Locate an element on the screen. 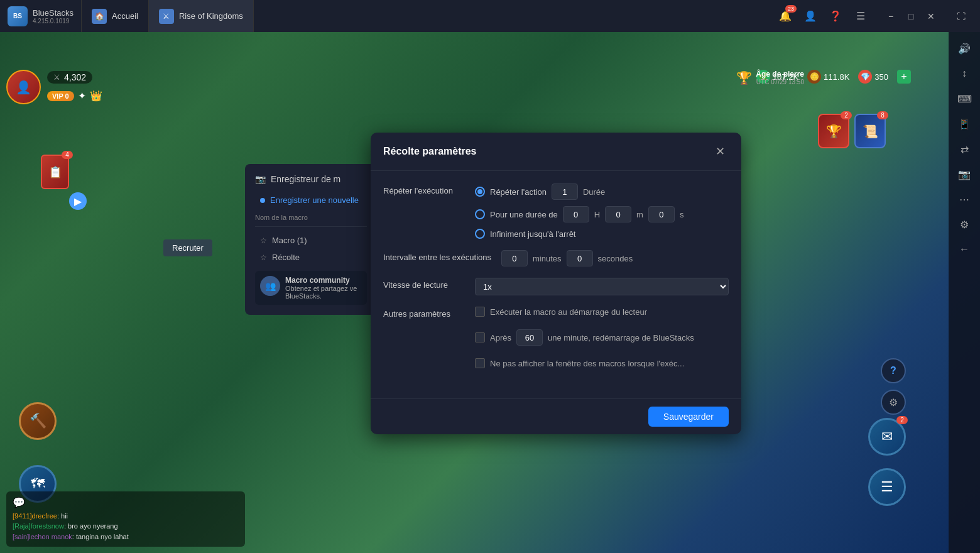  game-settings-button: ⚙ is located at coordinates (893, 402).